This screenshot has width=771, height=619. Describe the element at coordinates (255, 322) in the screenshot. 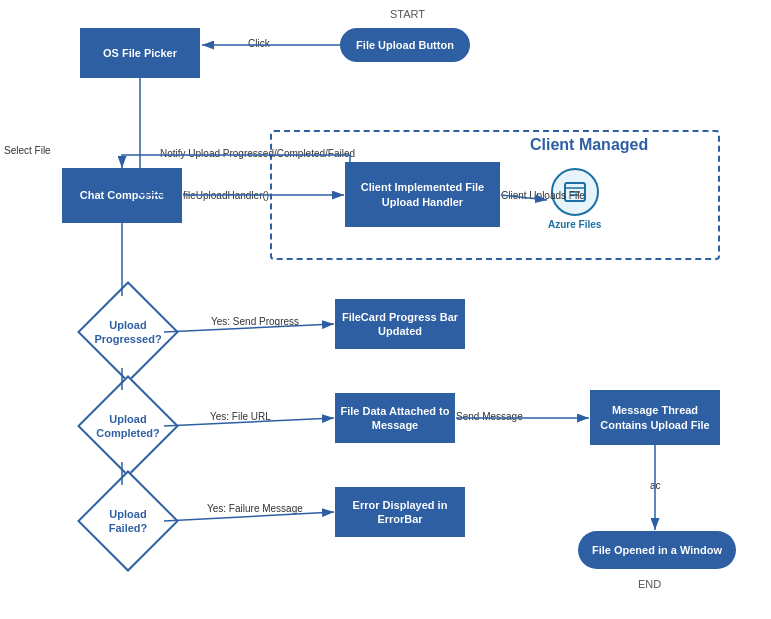

I see `arrow-yes-progress-label: Yes: Send Progress` at that location.